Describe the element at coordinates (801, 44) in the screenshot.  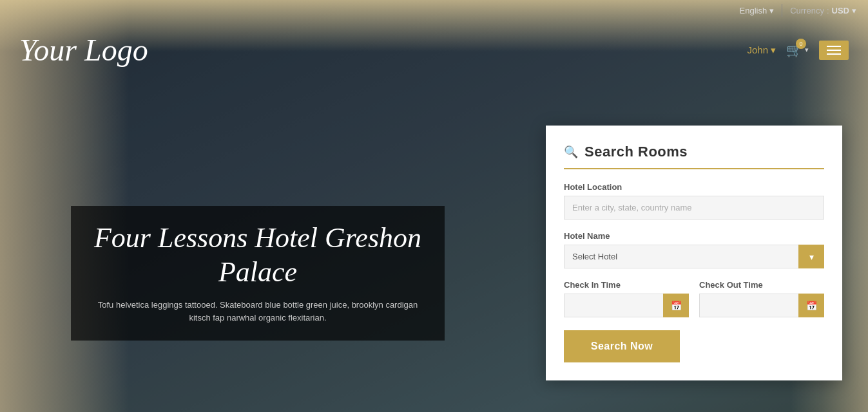
I see `cart-badge: 0` at that location.